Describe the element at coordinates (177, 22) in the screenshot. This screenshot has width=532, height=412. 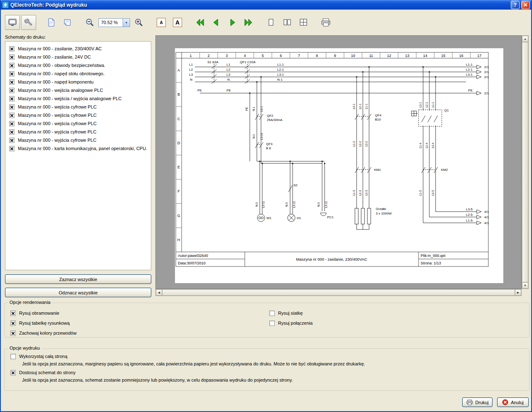
I see `letter-a-large-icon: A` at that location.